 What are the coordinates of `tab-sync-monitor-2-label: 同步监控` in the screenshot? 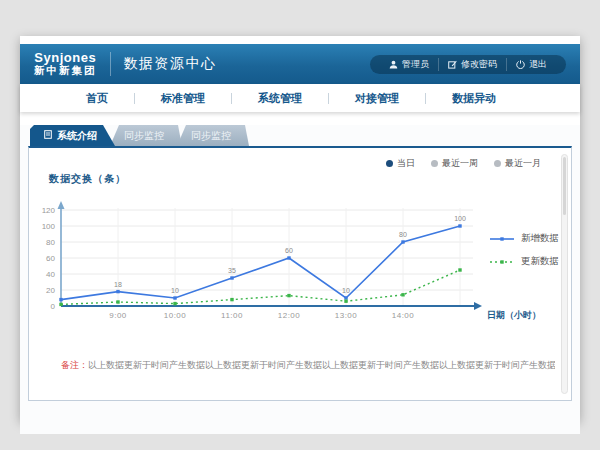 It's located at (211, 136).